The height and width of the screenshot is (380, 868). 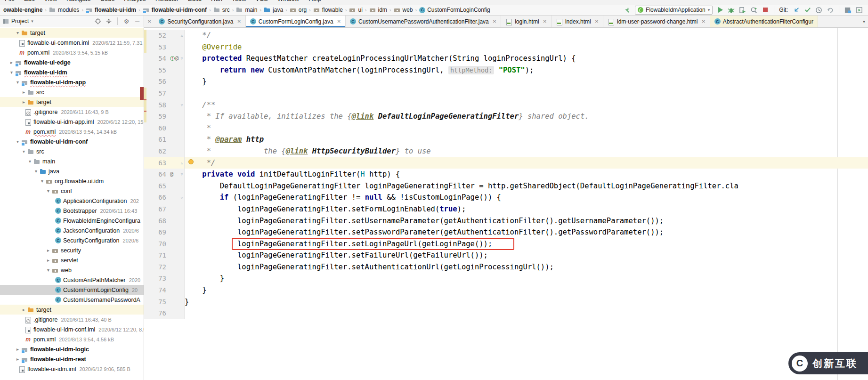 I want to click on tree-row-customantpathmatcher: CCustomAntPathMatcher2020, so click(x=72, y=280).